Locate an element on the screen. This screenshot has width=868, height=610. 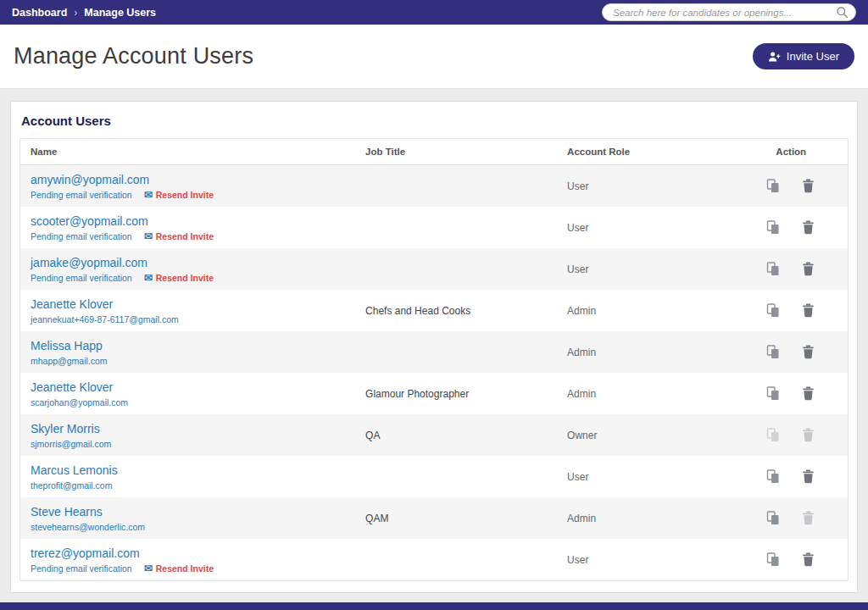
job-title: QA is located at coordinates (466, 435).